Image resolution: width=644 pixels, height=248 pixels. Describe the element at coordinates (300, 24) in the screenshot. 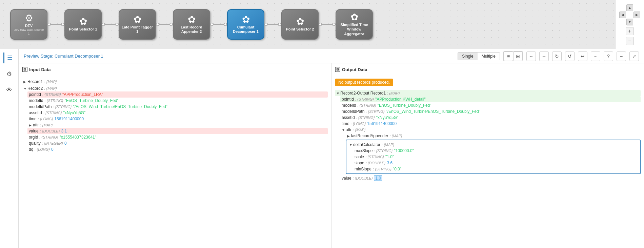

I see `node-box-ps2: ✿ Point Selector 2` at that location.